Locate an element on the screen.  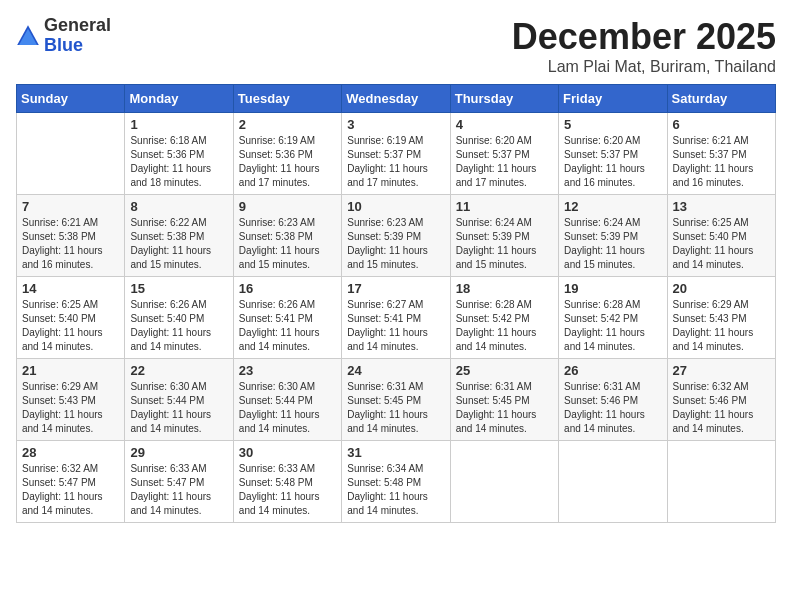
day-number: 30 is located at coordinates (288, 452).